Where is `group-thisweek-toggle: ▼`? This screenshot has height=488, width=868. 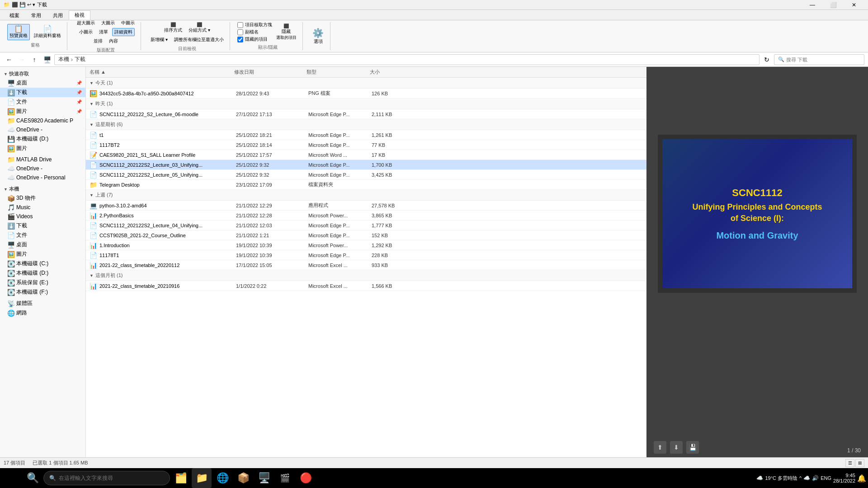 group-thisweek-toggle: ▼ is located at coordinates (91, 125).